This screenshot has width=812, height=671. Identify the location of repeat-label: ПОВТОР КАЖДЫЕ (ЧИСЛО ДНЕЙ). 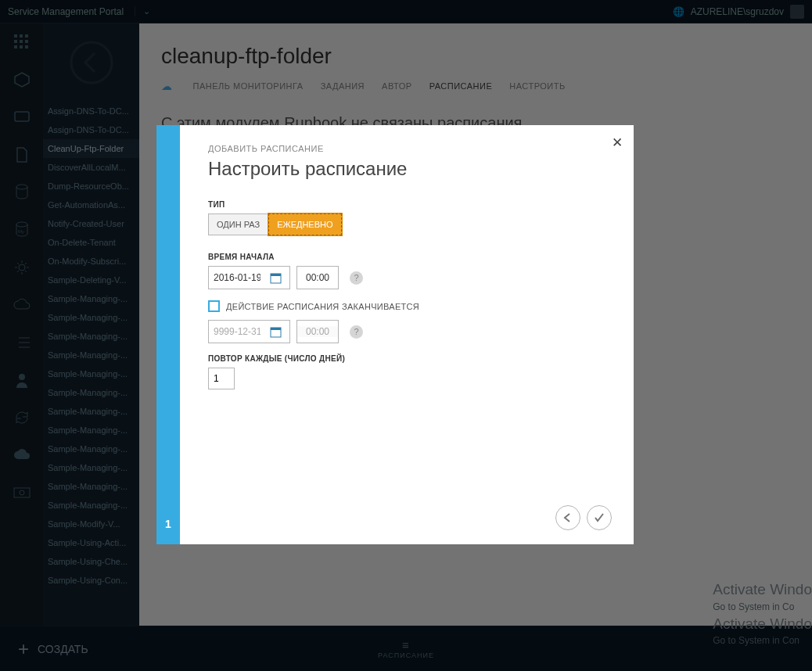
(407, 358).